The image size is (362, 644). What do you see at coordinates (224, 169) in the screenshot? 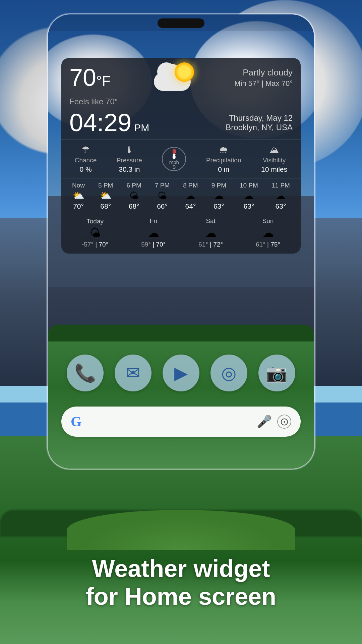
I see `precipitation-value: 0 in` at bounding box center [224, 169].